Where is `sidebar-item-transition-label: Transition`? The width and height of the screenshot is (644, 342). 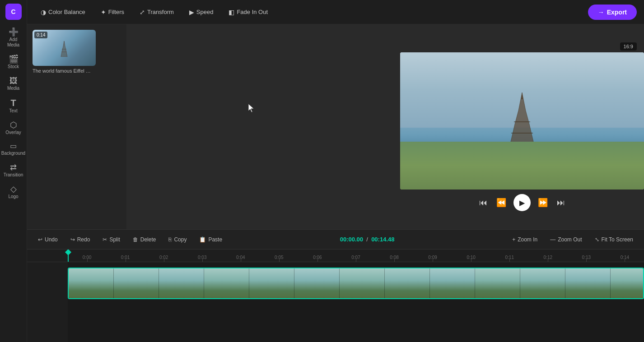 sidebar-item-transition-label: Transition is located at coordinates (14, 175).